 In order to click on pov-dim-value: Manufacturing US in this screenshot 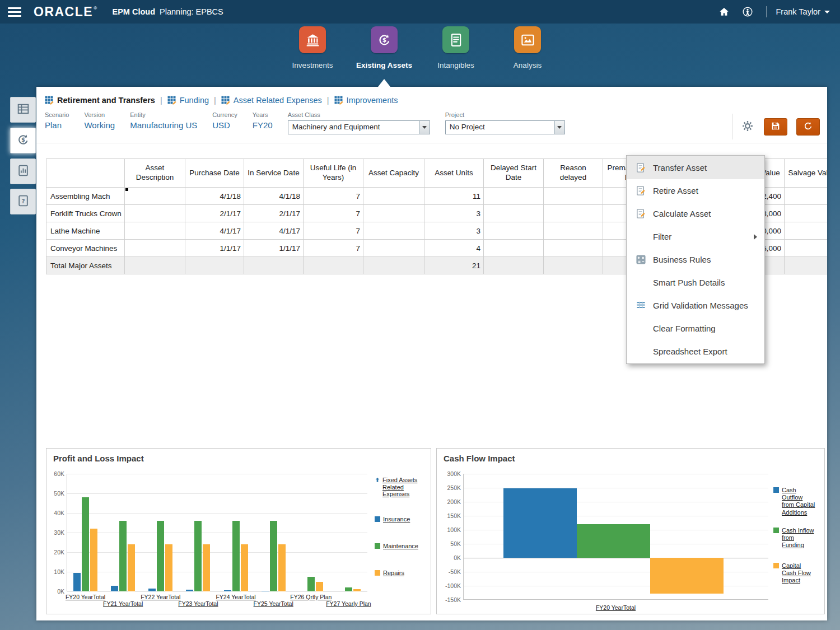, I will do `click(164, 125)`.